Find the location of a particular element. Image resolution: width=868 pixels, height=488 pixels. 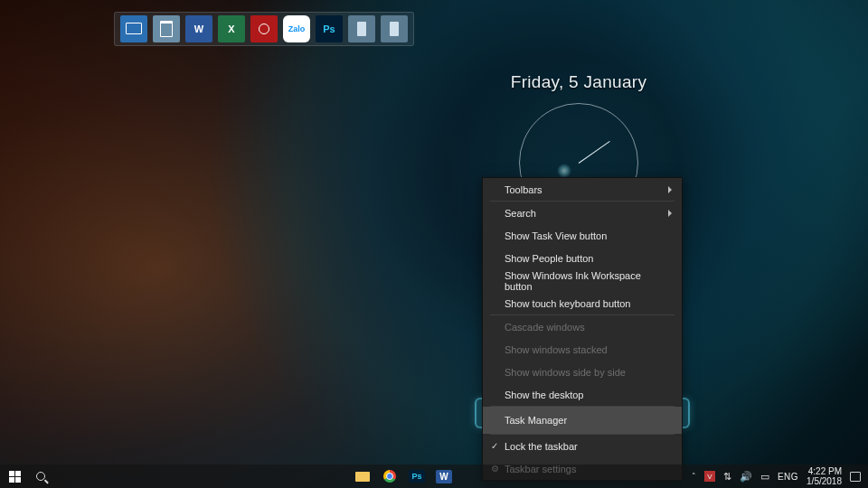

tray-volume-icon: 🔊 is located at coordinates (746, 477).